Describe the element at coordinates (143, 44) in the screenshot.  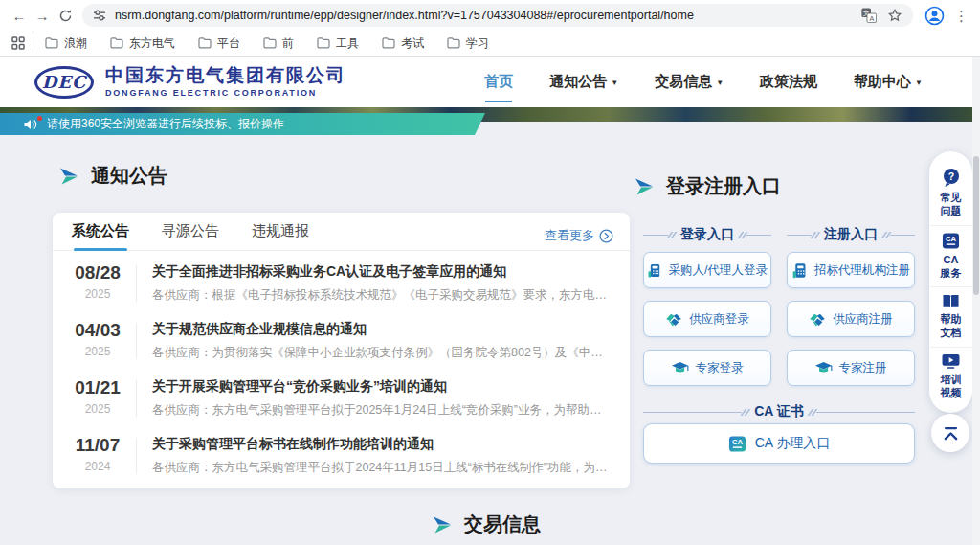
I see `bookmark-folder: 东方电气` at that location.